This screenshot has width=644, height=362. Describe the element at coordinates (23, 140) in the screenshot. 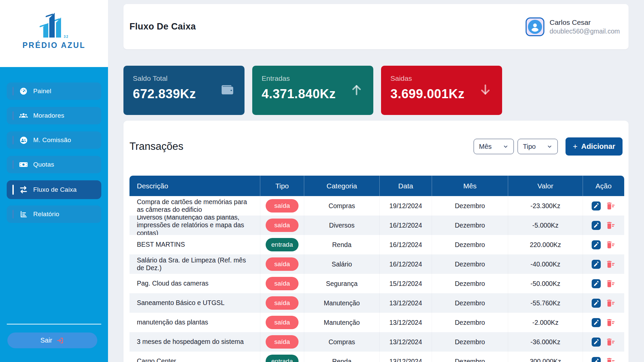

I see `commission-icon` at that location.